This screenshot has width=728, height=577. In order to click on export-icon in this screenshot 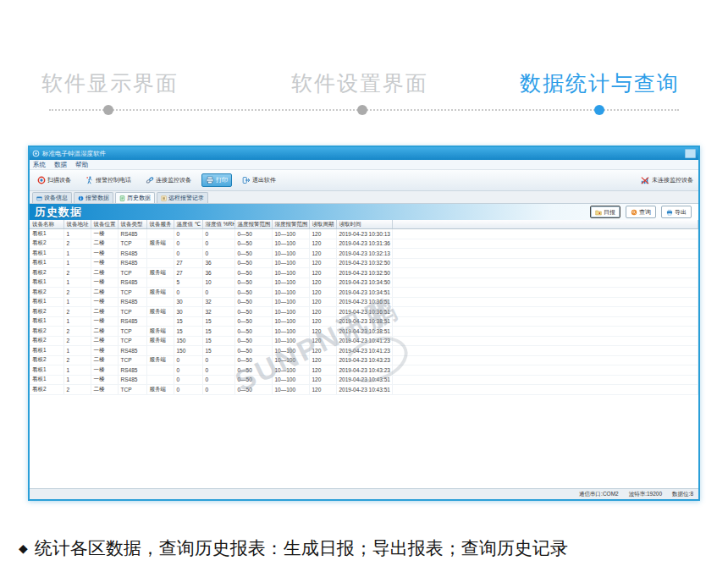, I will do `click(670, 212)`.